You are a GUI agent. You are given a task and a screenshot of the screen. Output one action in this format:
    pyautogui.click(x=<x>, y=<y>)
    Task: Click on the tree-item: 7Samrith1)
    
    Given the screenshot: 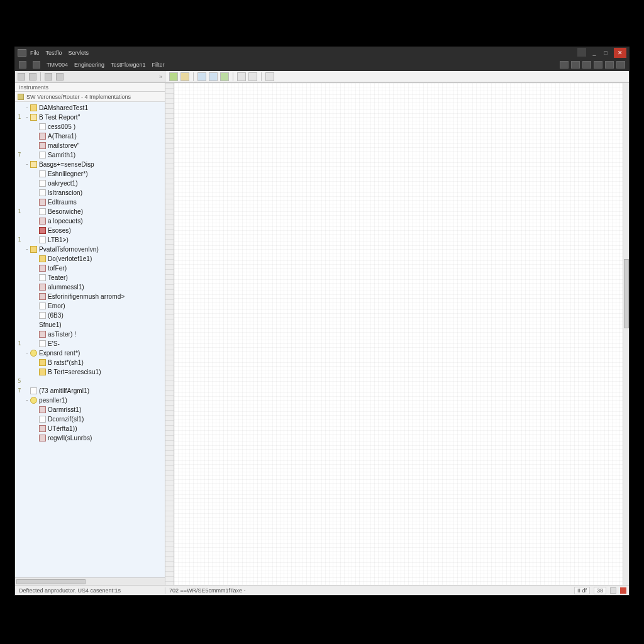 What is the action you would take?
    pyautogui.click(x=90, y=155)
    